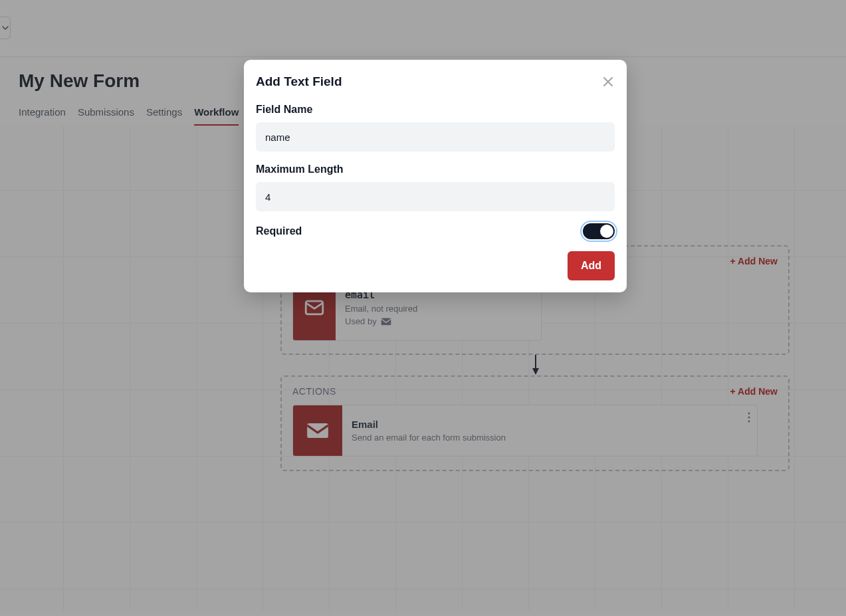 This screenshot has width=846, height=616. Describe the element at coordinates (435, 197) in the screenshot. I see `max-length-input` at that location.